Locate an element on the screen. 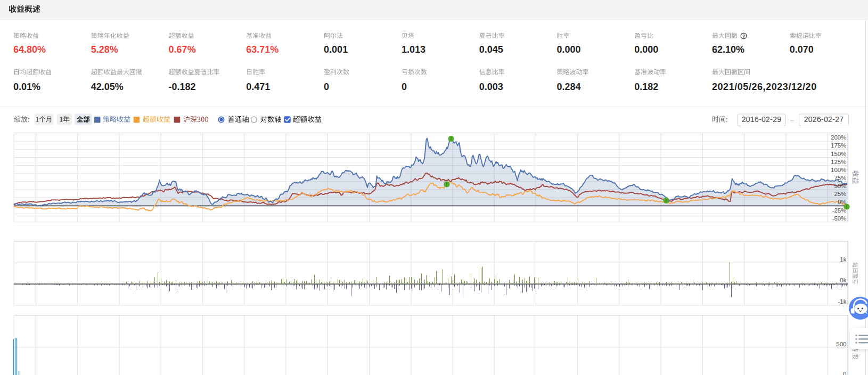  svg-text: 0.070 is located at coordinates (802, 50).